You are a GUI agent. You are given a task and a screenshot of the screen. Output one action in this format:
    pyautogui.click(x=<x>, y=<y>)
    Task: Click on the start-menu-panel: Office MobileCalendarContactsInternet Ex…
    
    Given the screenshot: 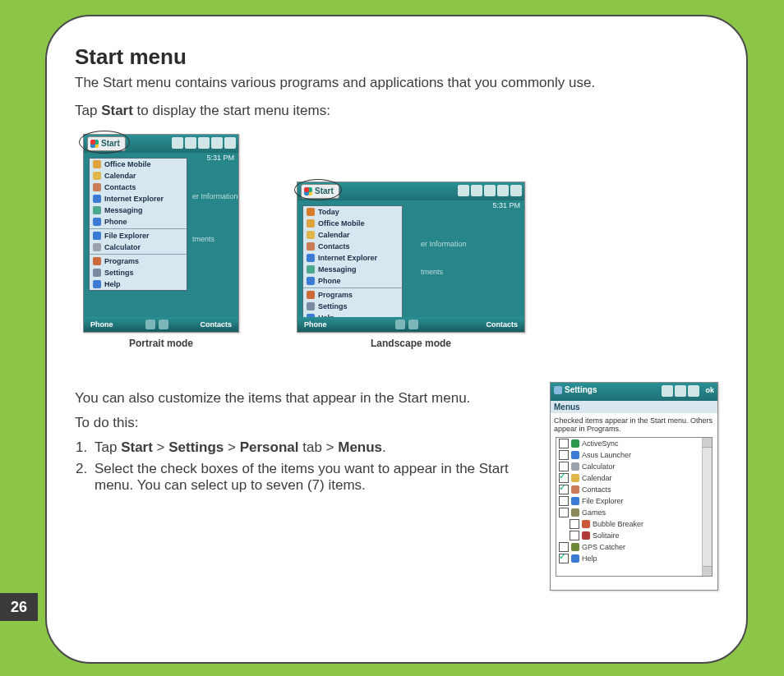 What is the action you would take?
    pyautogui.click(x=138, y=224)
    